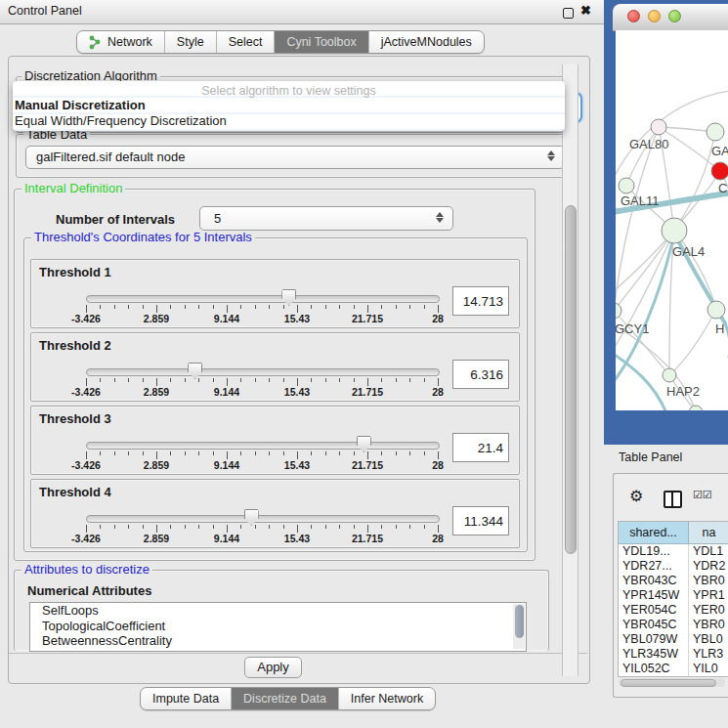 The image size is (728, 728). Describe the element at coordinates (673, 567) in the screenshot. I see `table-row: YDR27...YDR2` at that location.